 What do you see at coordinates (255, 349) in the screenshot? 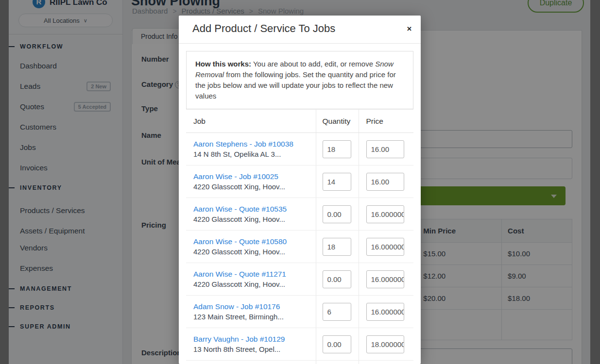
I see `job-address: 13 North 8th Street, Opel...` at bounding box center [255, 349].